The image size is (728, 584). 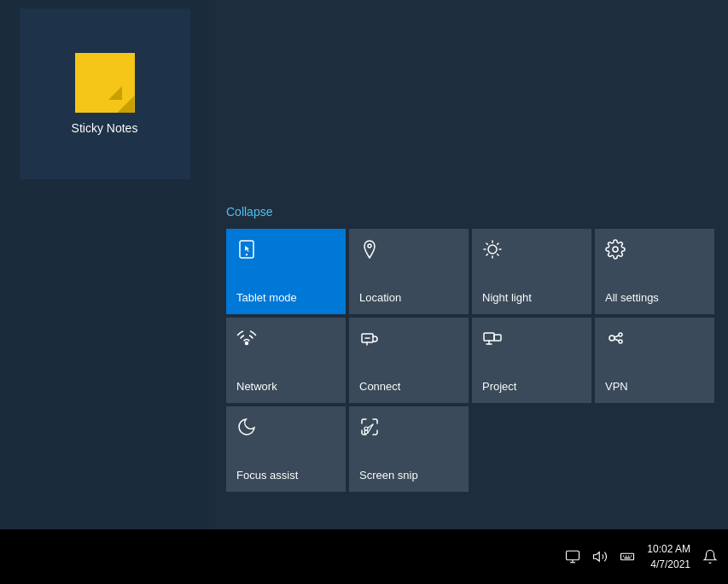 I want to click on tile-night-light-label: Night light, so click(x=507, y=297).